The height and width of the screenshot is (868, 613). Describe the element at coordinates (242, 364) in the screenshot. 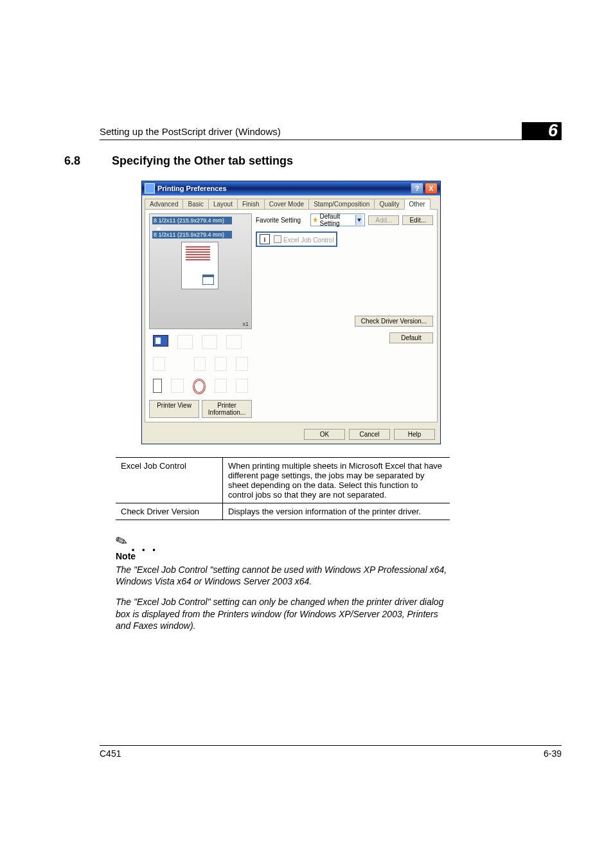

I see `globe-icon` at that location.